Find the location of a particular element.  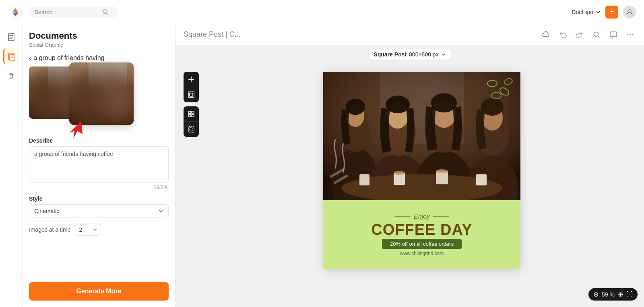

images-at-a-time-row: Images at a time 1 2 3 4 is located at coordinates (99, 230).